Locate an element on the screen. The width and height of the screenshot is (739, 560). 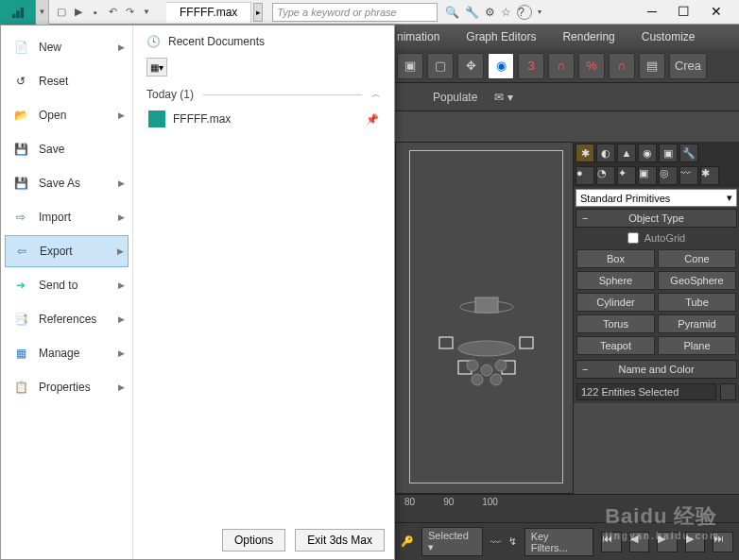
binoculars-icon: 🔍 is located at coordinates (452, 12).